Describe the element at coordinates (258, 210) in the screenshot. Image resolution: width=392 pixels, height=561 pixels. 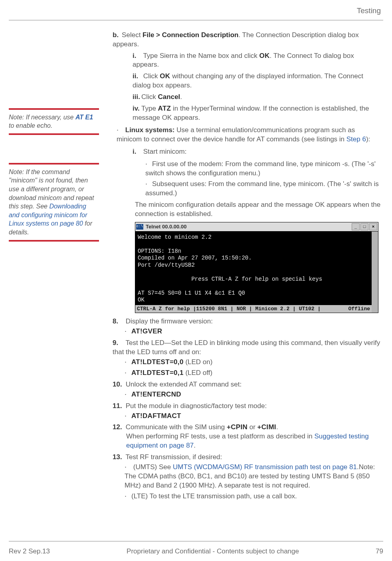
I see `linux-after: The minicom configuration details appear…` at that location.